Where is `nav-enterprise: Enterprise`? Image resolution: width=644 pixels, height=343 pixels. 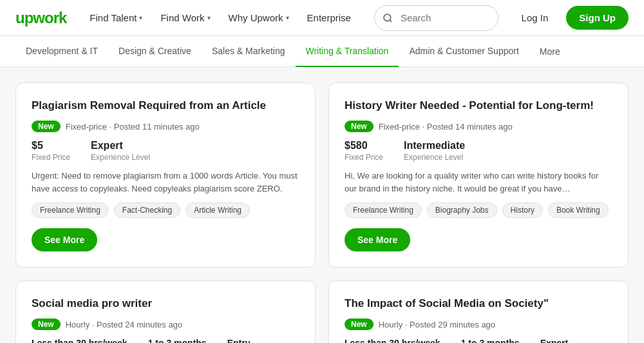
nav-enterprise: Enterprise is located at coordinates (329, 18).